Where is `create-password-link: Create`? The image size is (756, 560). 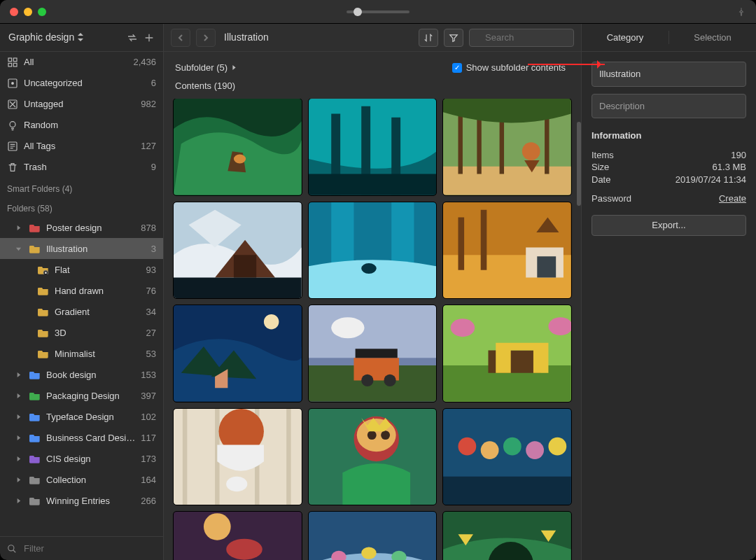
create-password-link: Create is located at coordinates (732, 199).